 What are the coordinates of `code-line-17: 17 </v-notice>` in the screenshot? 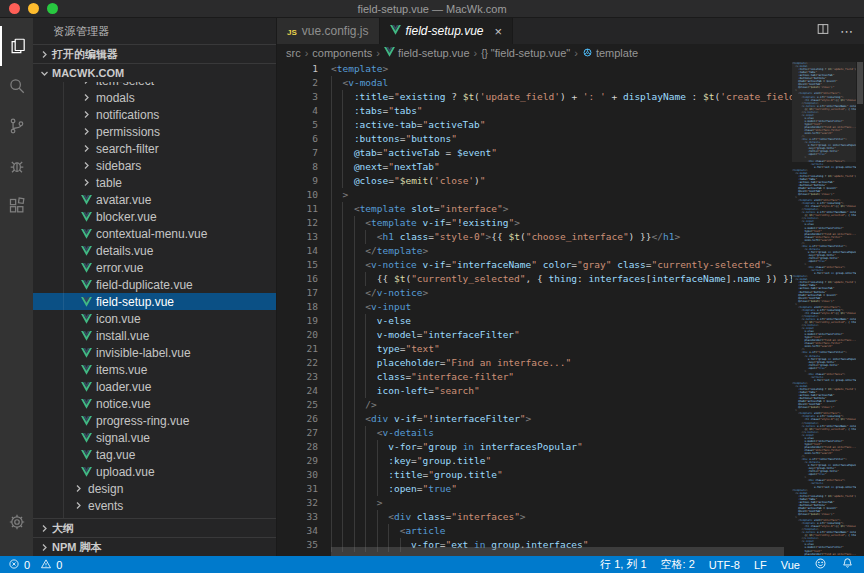 It's located at (570, 293).